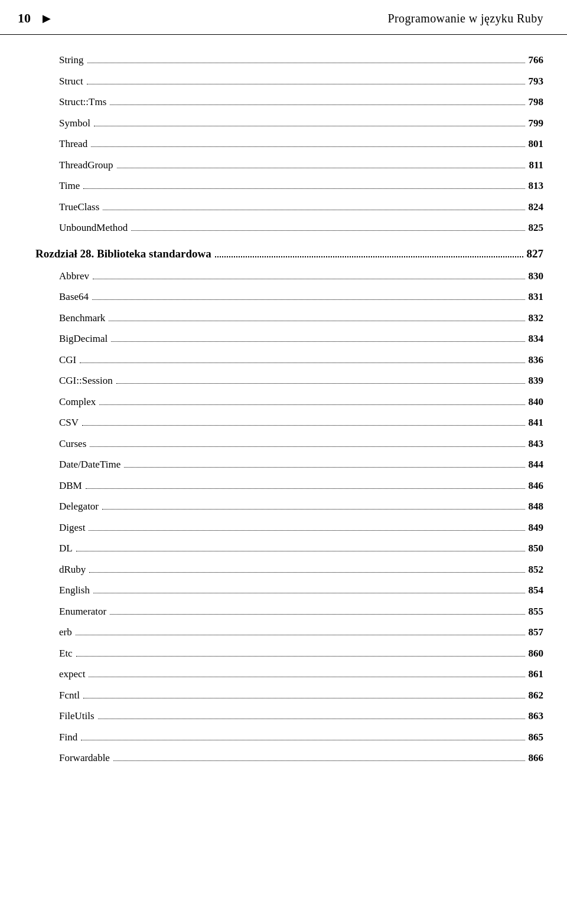 The image size is (567, 924). What do you see at coordinates (289, 654) in the screenshot?
I see `toc-entry: Etc 860` at bounding box center [289, 654].